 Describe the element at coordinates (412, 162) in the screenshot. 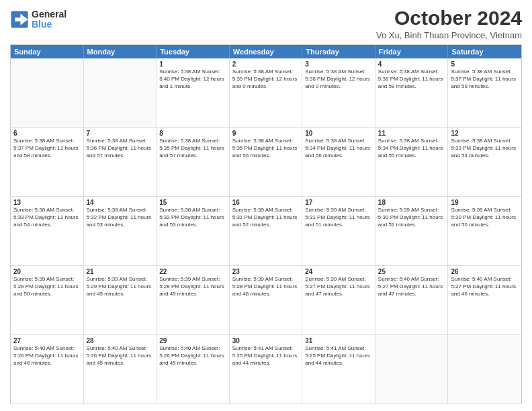

I see `day-cell-11: 11Sunrise: 5:38 AM Sunset: 5:34 PM Dayli…` at that location.